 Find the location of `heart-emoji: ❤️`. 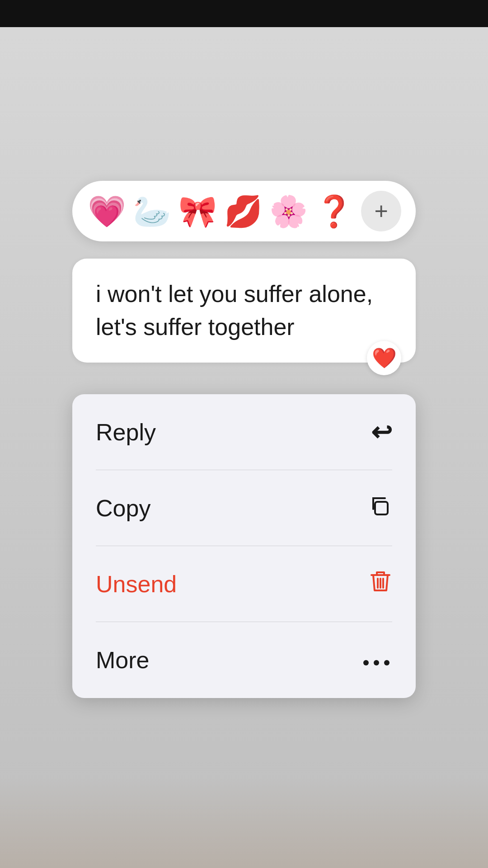

heart-emoji: ❤️ is located at coordinates (384, 358).